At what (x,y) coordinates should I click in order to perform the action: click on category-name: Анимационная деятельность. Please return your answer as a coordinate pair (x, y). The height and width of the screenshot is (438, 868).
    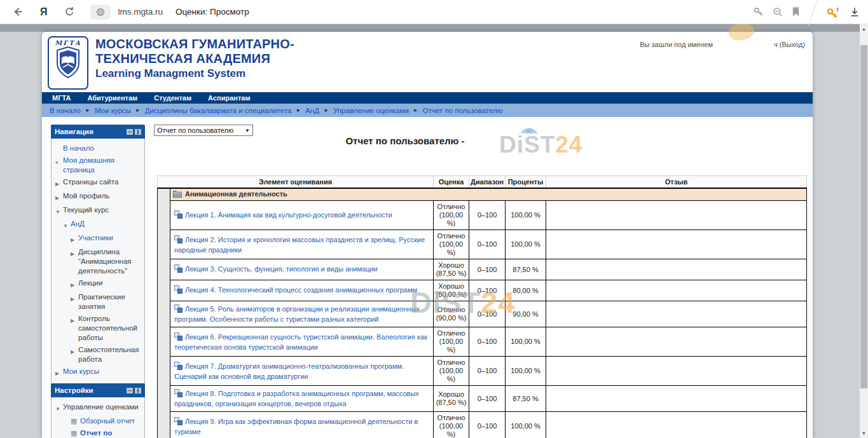
    Looking at the image, I should click on (237, 194).